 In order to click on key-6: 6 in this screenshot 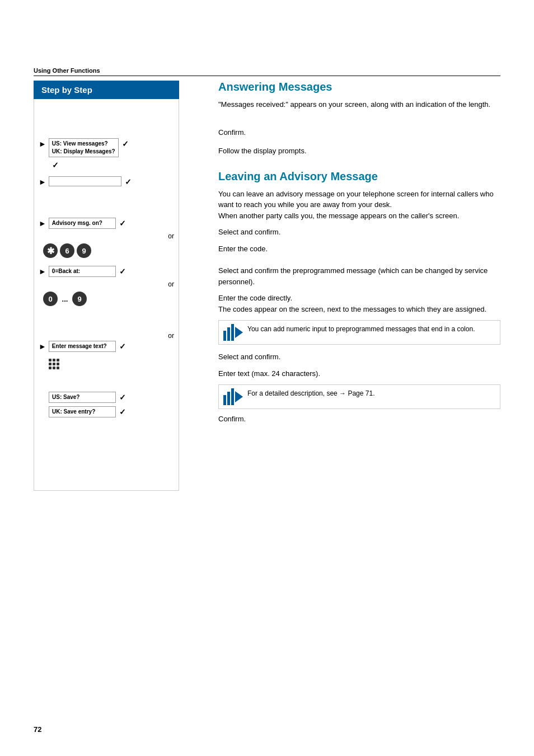, I will do `click(67, 251)`.